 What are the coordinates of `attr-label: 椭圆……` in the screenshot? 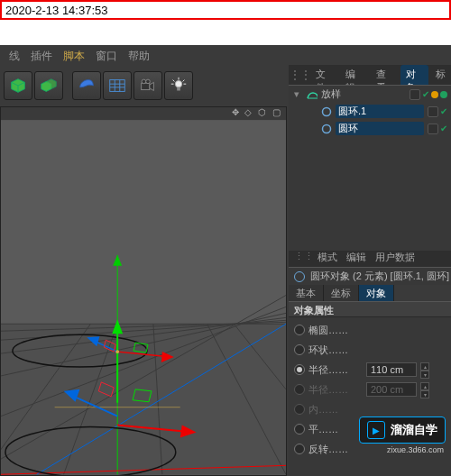 It's located at (336, 330).